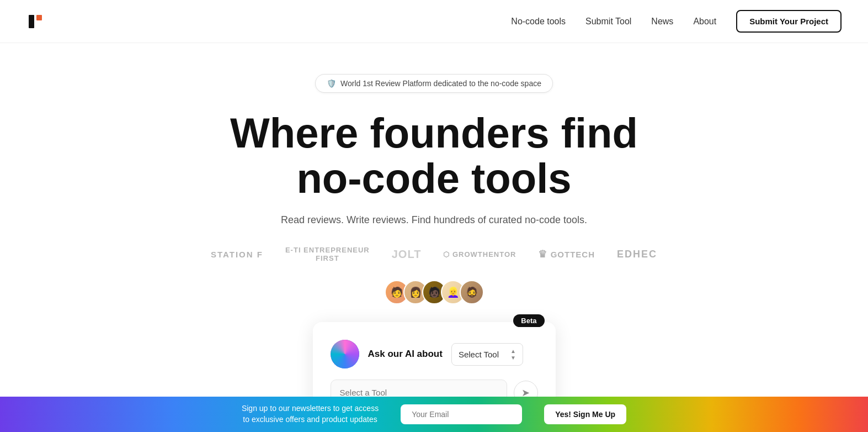 This screenshot has height=432, width=868. What do you see at coordinates (345, 354) in the screenshot?
I see `ai-avatar` at bounding box center [345, 354].